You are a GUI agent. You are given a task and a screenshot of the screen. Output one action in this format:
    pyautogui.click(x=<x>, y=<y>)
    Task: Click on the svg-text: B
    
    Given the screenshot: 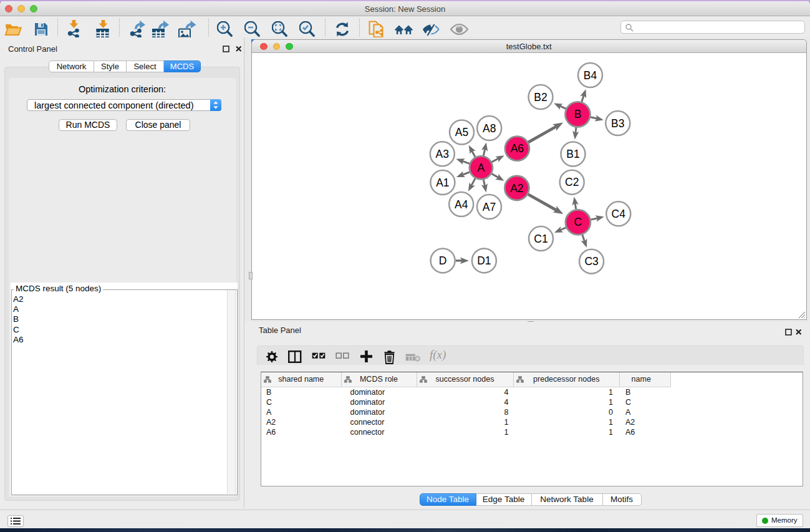 What is the action you would take?
    pyautogui.click(x=577, y=114)
    